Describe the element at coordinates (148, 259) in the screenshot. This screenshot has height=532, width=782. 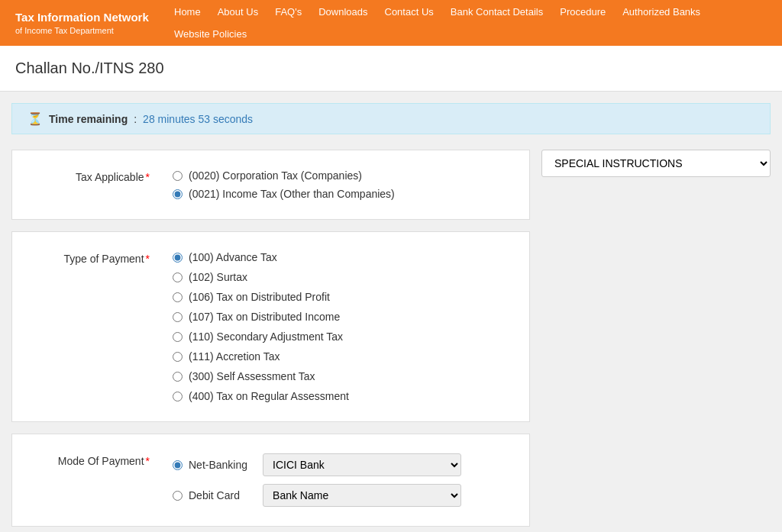
I see `required-star-payment: *` at that location.